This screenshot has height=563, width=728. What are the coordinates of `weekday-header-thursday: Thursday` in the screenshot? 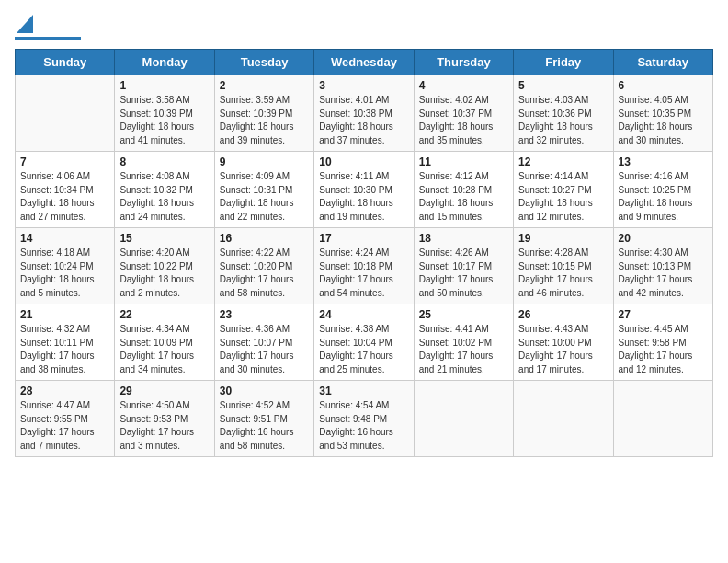 It's located at (463, 63).